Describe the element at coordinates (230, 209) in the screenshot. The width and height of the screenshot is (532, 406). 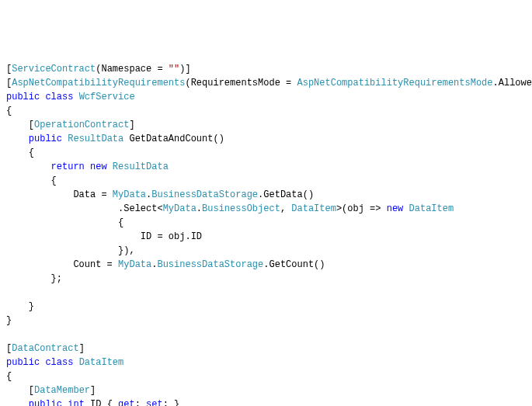
I see `code-line: .Select<MyData.BusinessObject, DataItem>…` at that location.